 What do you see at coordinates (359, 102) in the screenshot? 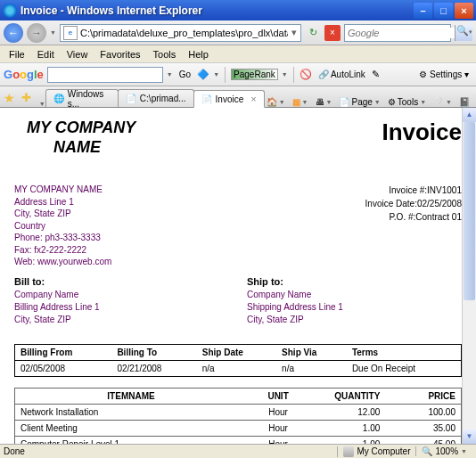
I see `page-button: 📄Page▼` at bounding box center [359, 102].